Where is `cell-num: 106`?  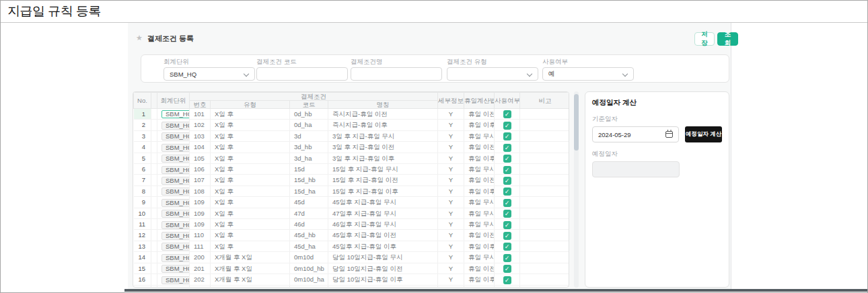 cell-num: 106 is located at coordinates (201, 169).